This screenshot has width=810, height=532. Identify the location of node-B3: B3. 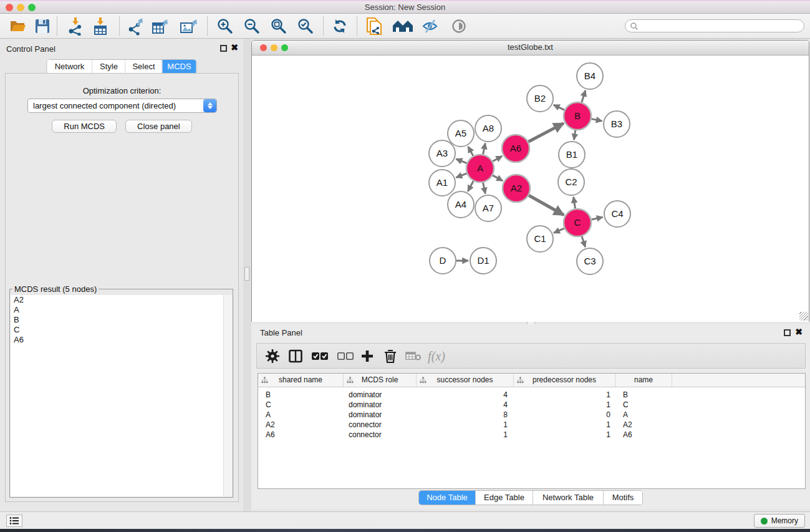
(617, 124).